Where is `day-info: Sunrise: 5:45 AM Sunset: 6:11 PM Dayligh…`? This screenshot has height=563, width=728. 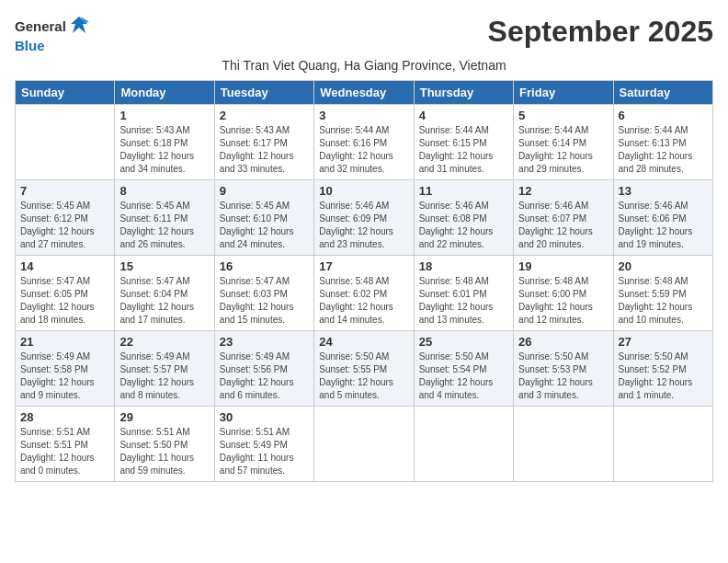
day-info: Sunrise: 5:45 AM Sunset: 6:11 PM Dayligh… is located at coordinates (164, 225).